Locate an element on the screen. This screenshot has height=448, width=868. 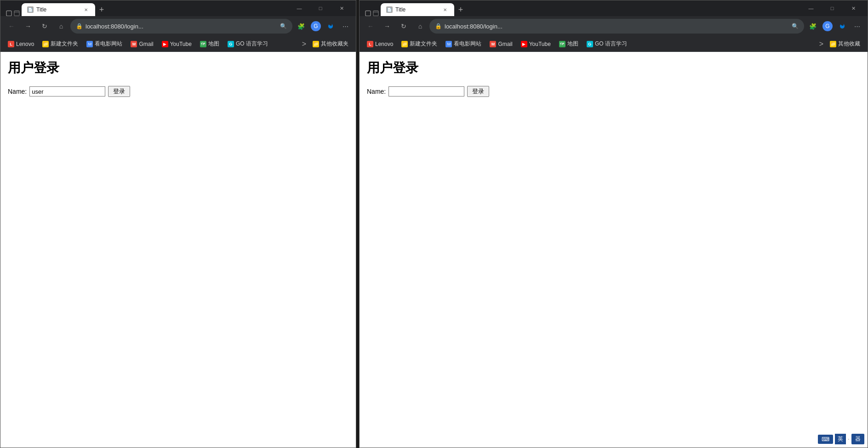
left-active-tab: 📄 Title ✕ is located at coordinates (58, 10).